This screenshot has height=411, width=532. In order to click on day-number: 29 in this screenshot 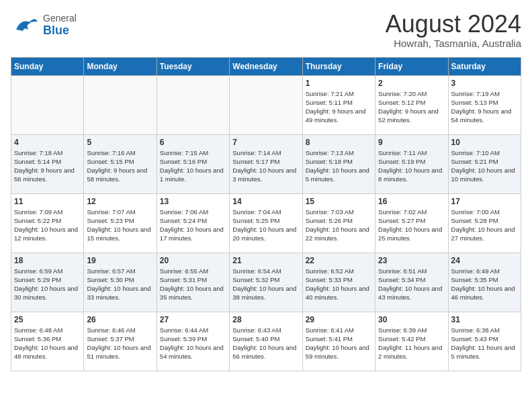, I will do `click(339, 320)`.